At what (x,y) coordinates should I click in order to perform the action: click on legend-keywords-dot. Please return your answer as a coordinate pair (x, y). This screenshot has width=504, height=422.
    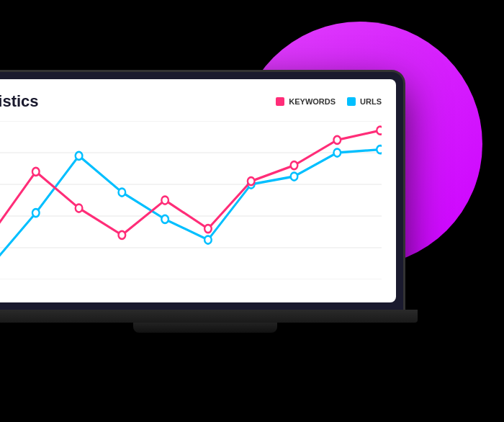
    Looking at the image, I should click on (280, 102).